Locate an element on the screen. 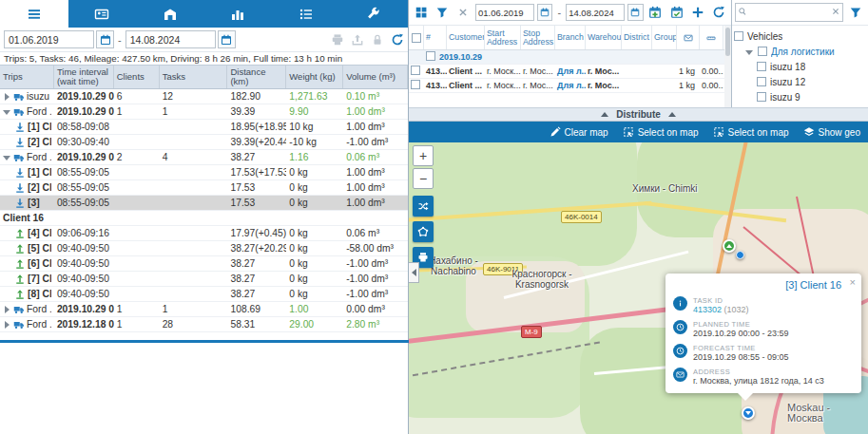 This screenshot has width=868, height=434. show-geofences-button: Show geo is located at coordinates (832, 132).